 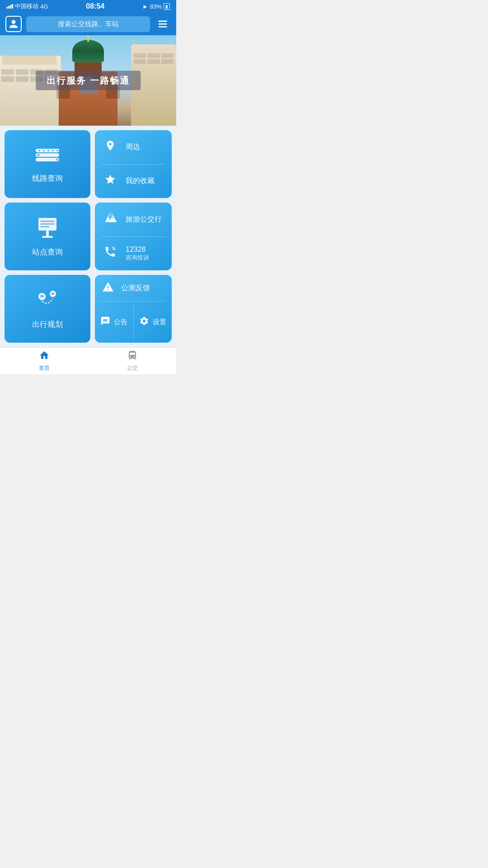 What do you see at coordinates (160, 322) in the screenshot?
I see `settings-label: 设置` at bounding box center [160, 322].